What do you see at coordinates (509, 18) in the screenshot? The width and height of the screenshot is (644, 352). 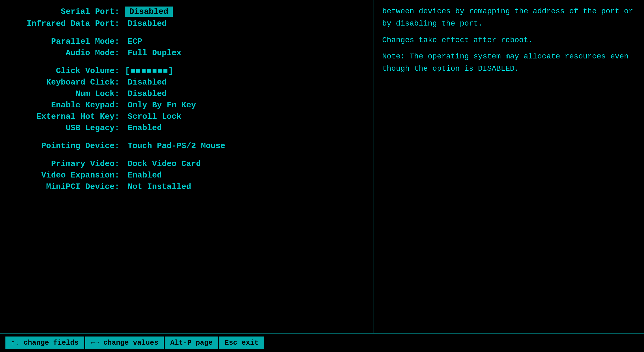 I see `help-paragraph: between devices by remapping the address…` at bounding box center [509, 18].